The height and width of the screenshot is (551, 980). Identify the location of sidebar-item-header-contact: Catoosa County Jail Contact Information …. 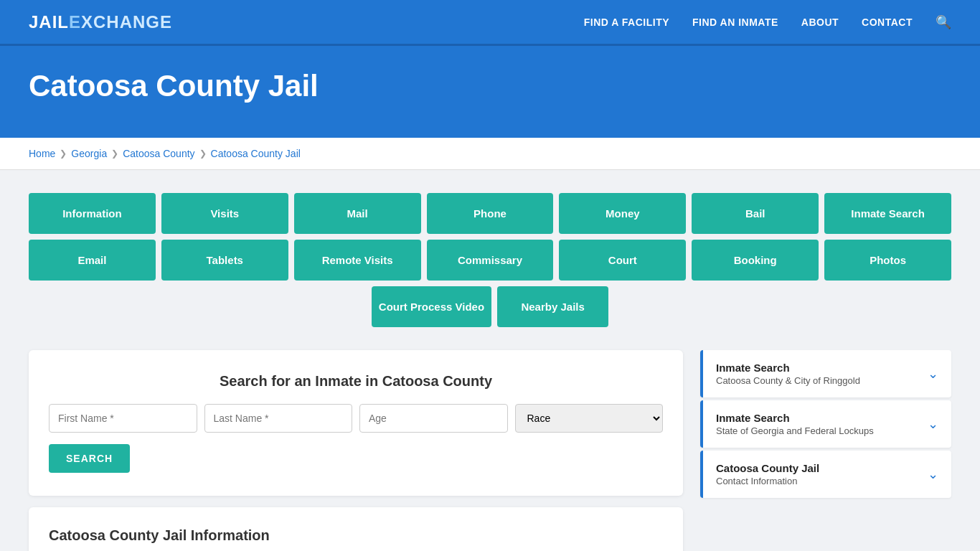
(827, 474).